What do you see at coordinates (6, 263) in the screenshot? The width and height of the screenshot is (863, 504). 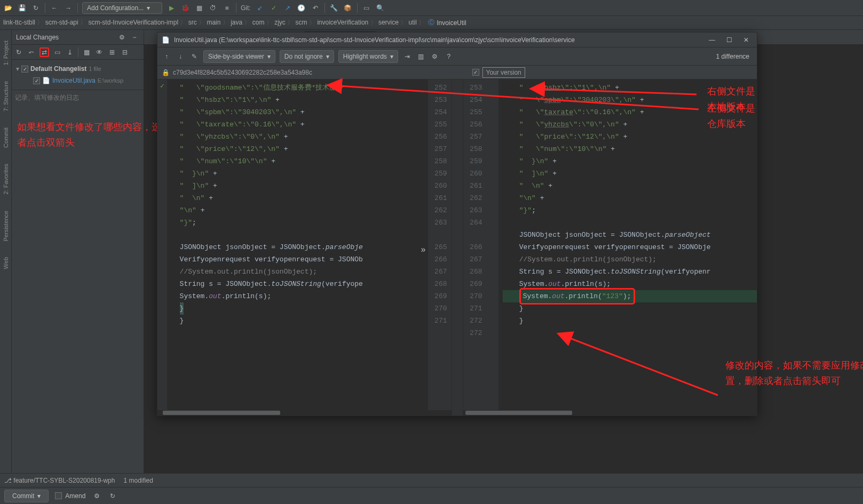 I see `gutter-web: Web` at bounding box center [6, 263].